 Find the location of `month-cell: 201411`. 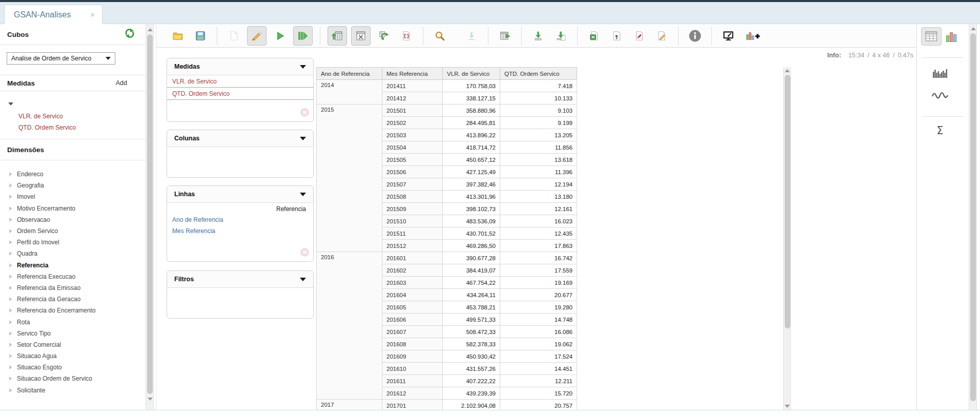

month-cell: 201411 is located at coordinates (413, 86).